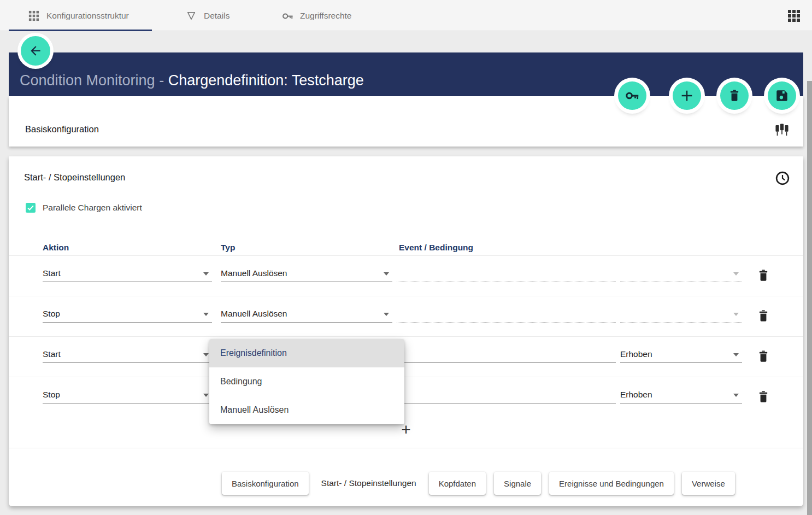  I want to click on tab-label: Zugriffsrechte, so click(326, 16).